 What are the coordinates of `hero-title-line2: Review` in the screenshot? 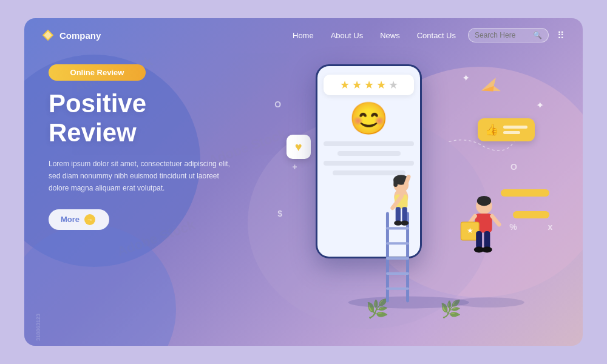 It's located at (92, 132).